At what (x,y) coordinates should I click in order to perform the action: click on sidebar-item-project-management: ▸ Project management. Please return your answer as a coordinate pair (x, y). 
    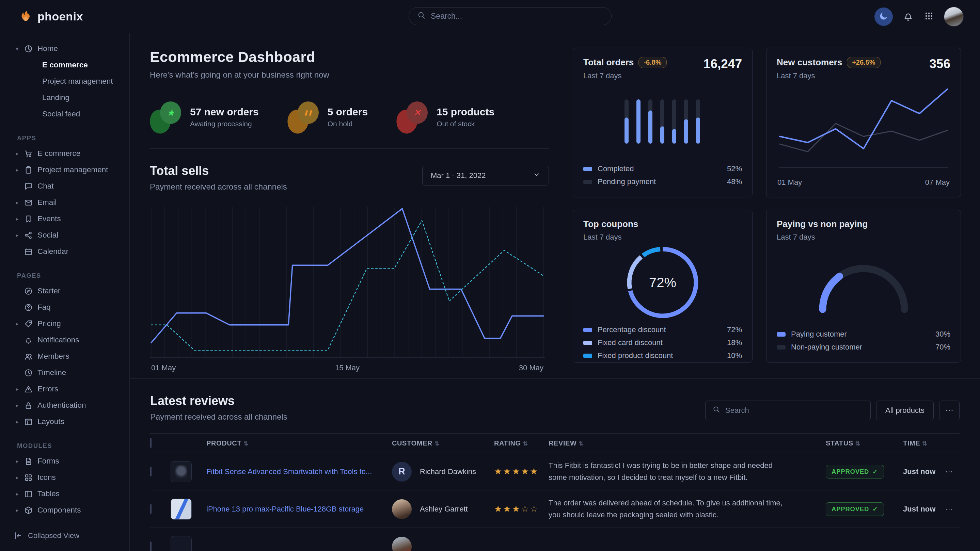
    Looking at the image, I should click on (65, 170).